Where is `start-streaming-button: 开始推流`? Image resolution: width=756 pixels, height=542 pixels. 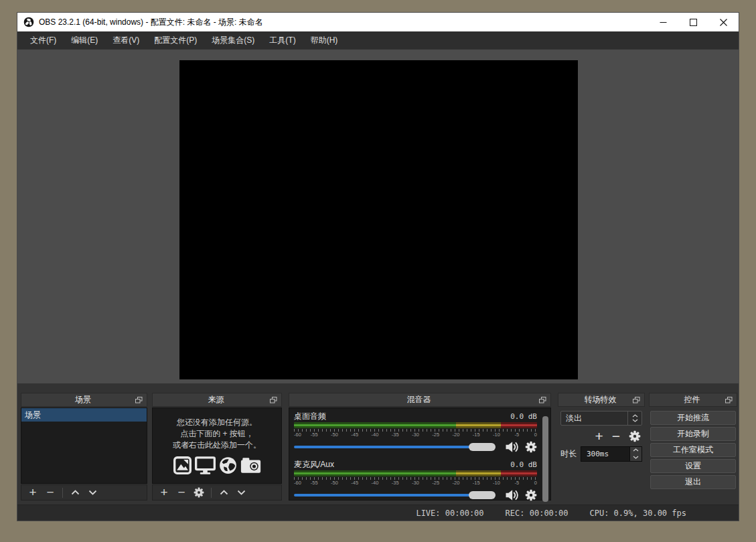 start-streaming-button: 开始推流 is located at coordinates (693, 418).